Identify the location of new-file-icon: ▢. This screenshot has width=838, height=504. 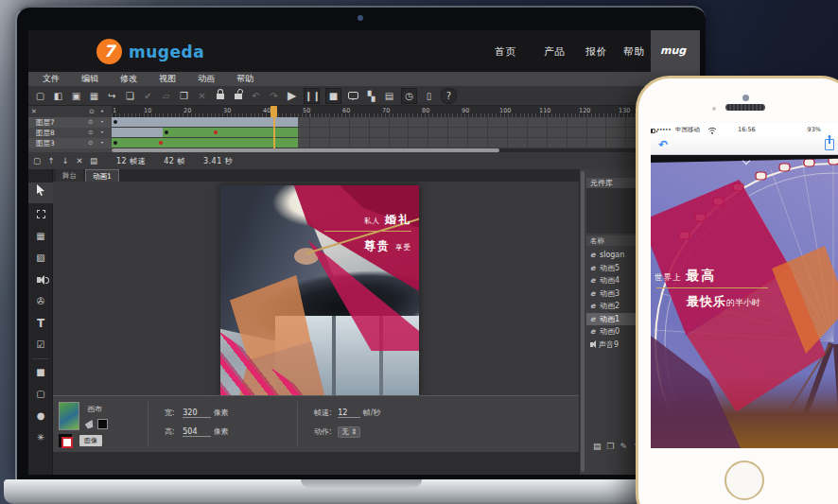
(40, 96).